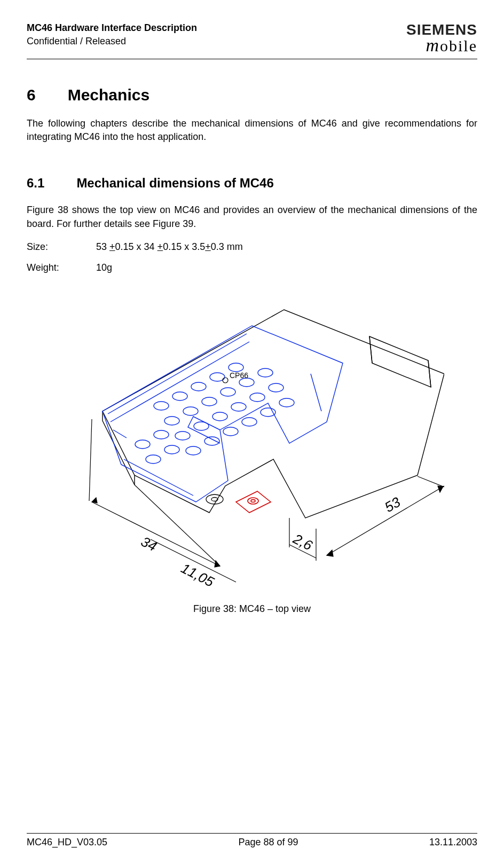 The image size is (504, 864). What do you see at coordinates (252, 41) in the screenshot?
I see `doc-header: MC46 Hardware Interface Description Conf…` at bounding box center [252, 41].